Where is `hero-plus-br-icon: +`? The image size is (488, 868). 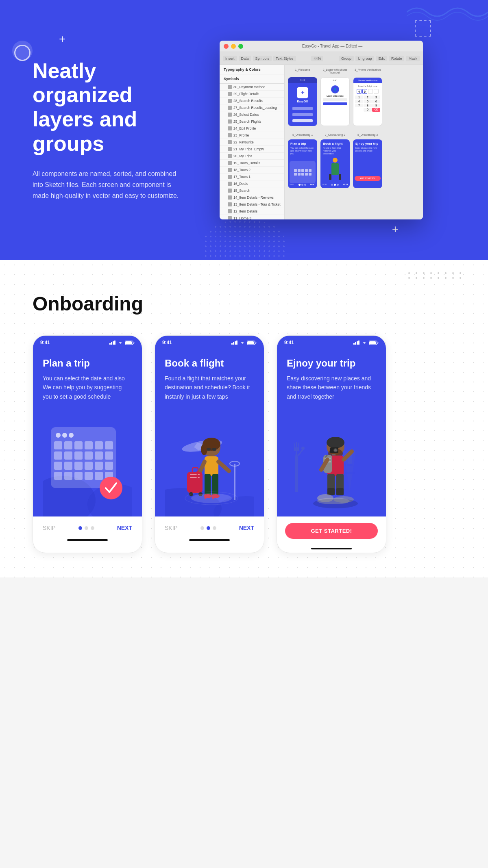
hero-plus-br-icon: + is located at coordinates (395, 229).